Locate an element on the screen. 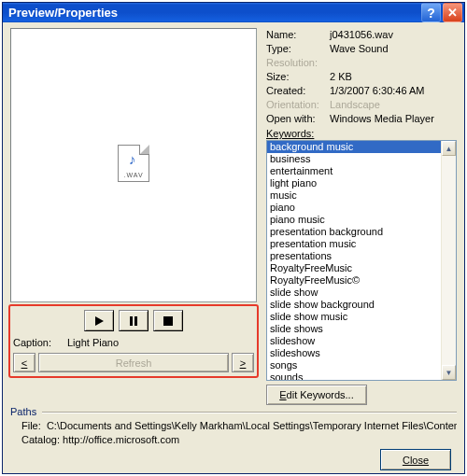  keyword-item: slide show is located at coordinates (354, 293).